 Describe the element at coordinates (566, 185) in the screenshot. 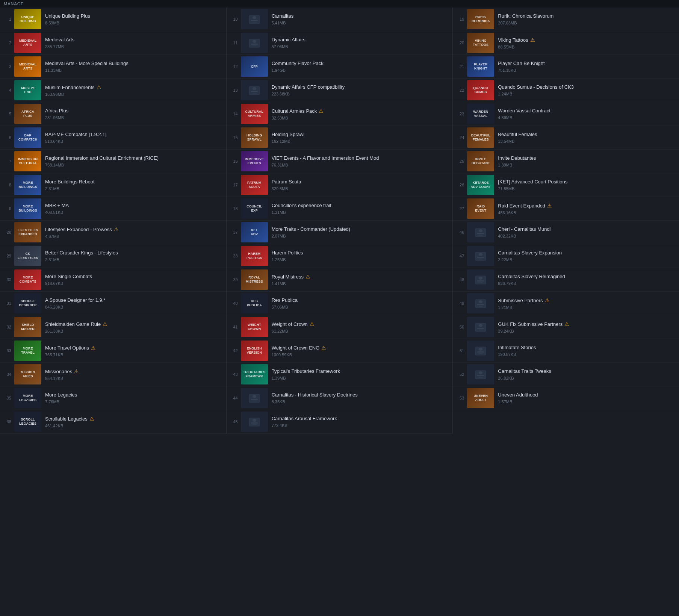

I see `mod-item: 26 KETAROS ADV COURT [KET] Advanced Cour…` at that location.